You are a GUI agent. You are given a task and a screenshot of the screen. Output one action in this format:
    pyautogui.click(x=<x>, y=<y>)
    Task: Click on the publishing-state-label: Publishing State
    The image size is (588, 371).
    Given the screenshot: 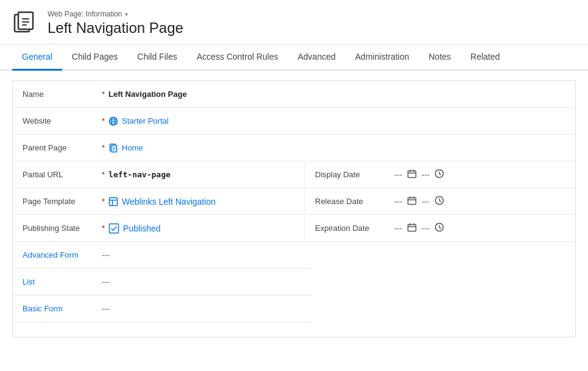 What is the action you would take?
    pyautogui.click(x=62, y=228)
    